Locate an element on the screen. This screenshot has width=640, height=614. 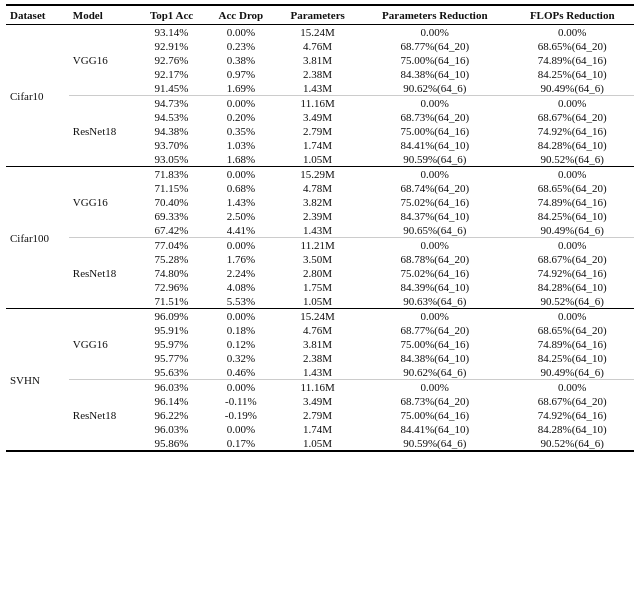
table-cell: 70.40% is located at coordinates (171, 202).